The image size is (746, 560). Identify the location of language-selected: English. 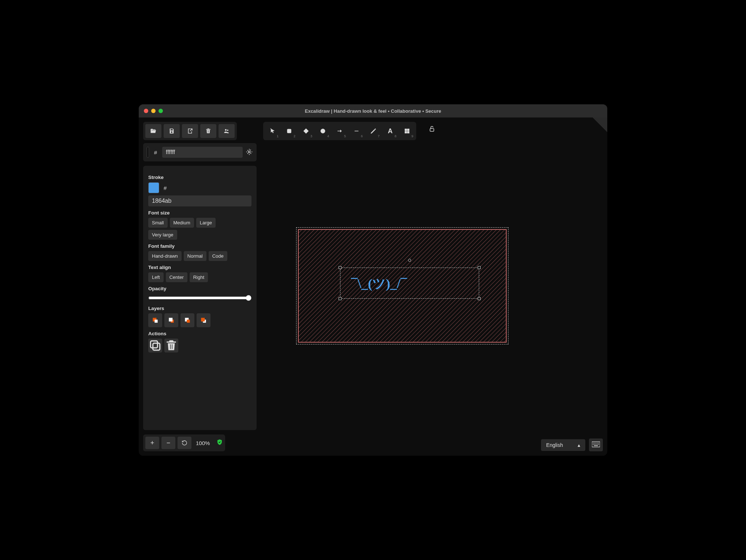
(555, 445).